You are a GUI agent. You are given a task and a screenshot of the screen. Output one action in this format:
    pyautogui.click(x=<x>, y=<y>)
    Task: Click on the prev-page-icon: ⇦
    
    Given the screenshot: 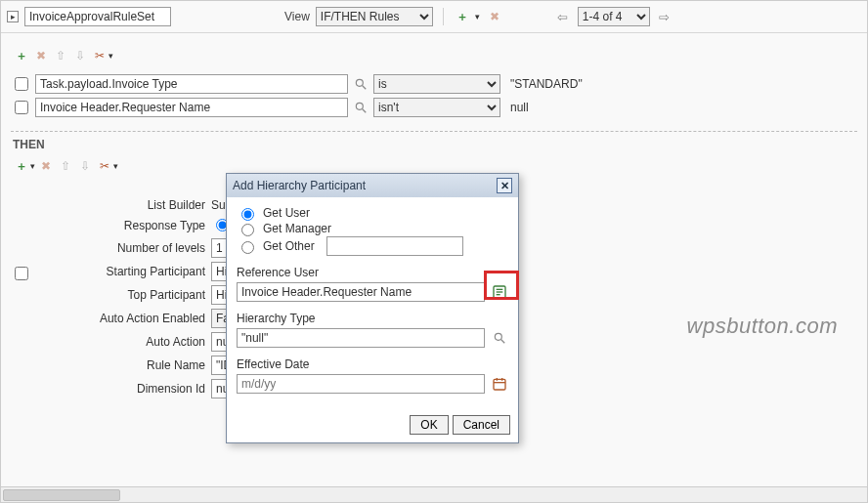 What is the action you would take?
    pyautogui.click(x=563, y=17)
    